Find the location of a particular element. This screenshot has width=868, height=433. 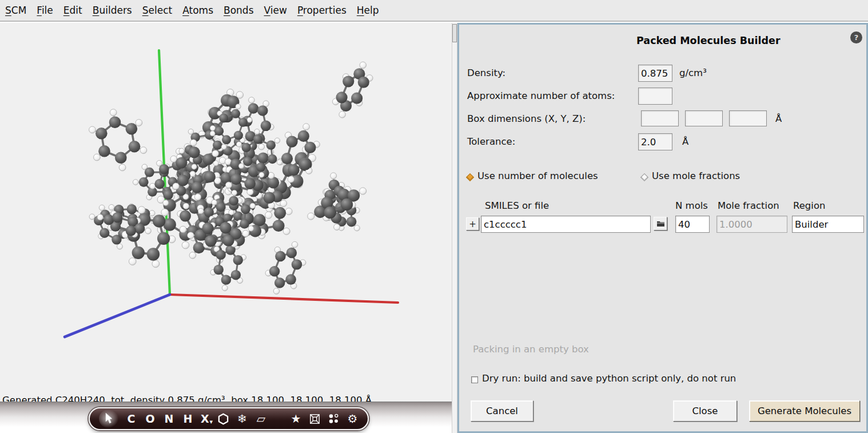

panel-title: Packed Molecules Builder is located at coordinates (708, 41).